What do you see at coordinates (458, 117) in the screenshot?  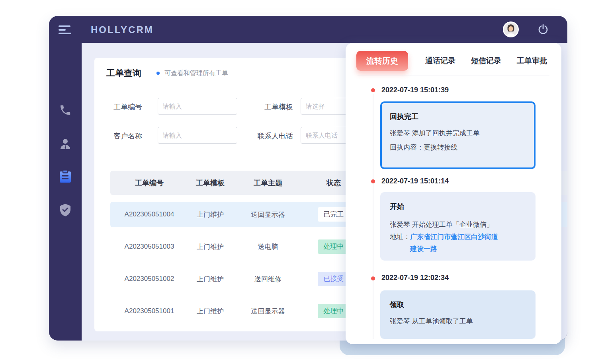 I see `timeline-card-title: 回执完工` at bounding box center [458, 117].